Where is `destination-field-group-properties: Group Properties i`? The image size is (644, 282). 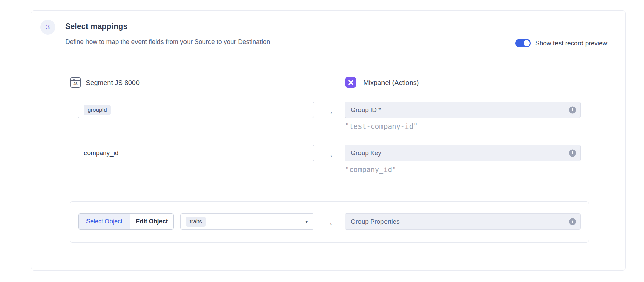 destination-field-group-properties: Group Properties i is located at coordinates (463, 221).